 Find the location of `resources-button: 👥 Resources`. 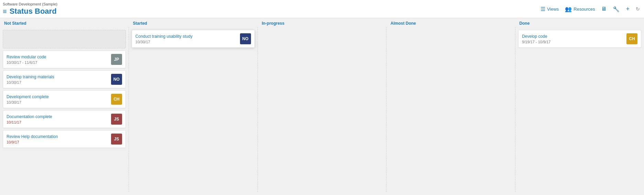

resources-button: 👥 Resources is located at coordinates (580, 9).